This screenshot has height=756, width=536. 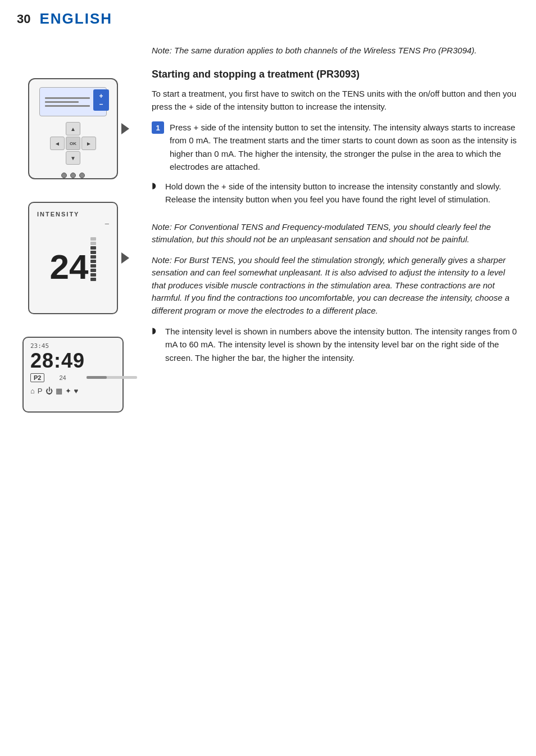 I want to click on step-number-1-label: 1, so click(x=157, y=128).